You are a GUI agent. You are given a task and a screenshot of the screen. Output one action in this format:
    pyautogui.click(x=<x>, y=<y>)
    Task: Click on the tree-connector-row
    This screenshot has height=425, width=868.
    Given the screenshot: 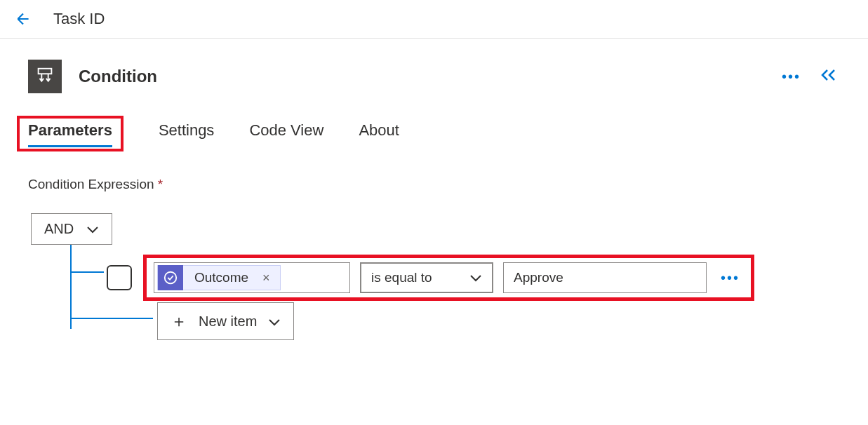 What is the action you would take?
    pyautogui.click(x=87, y=272)
    